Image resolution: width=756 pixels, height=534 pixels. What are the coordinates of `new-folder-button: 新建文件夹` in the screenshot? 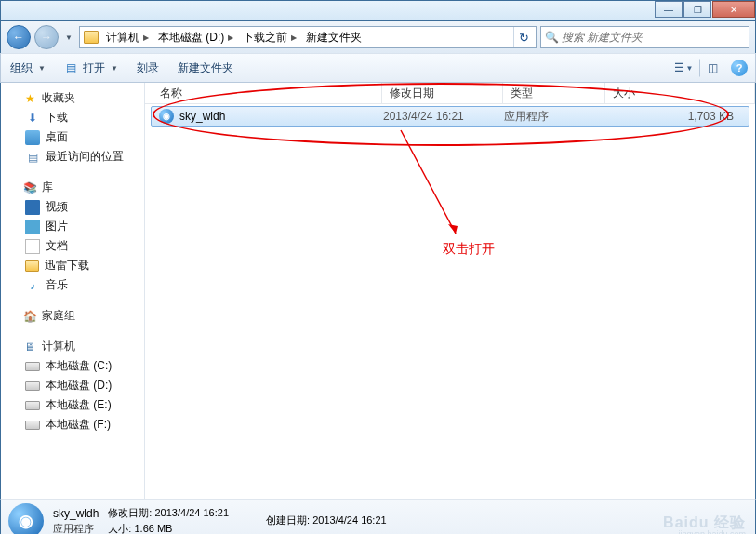 It's located at (206, 69).